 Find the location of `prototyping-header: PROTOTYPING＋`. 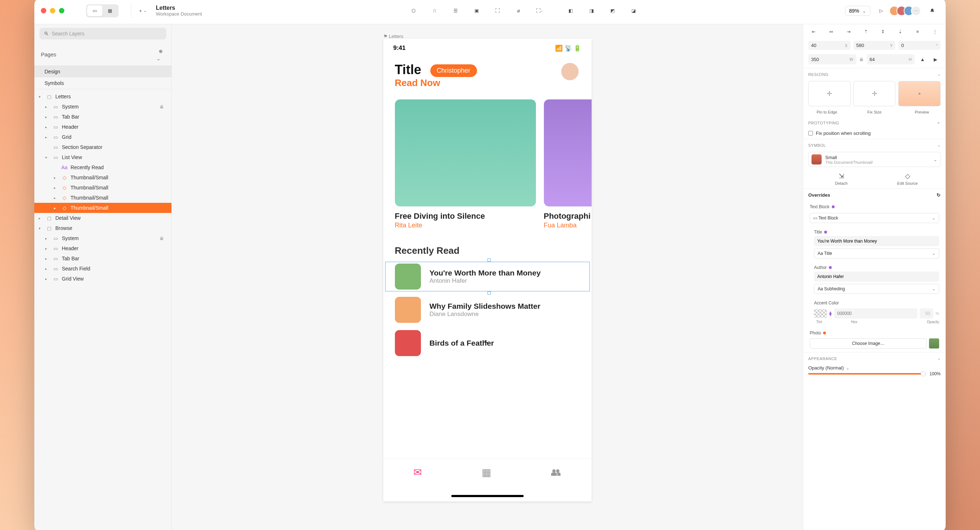

prototyping-header: PROTOTYPING＋ is located at coordinates (874, 122).